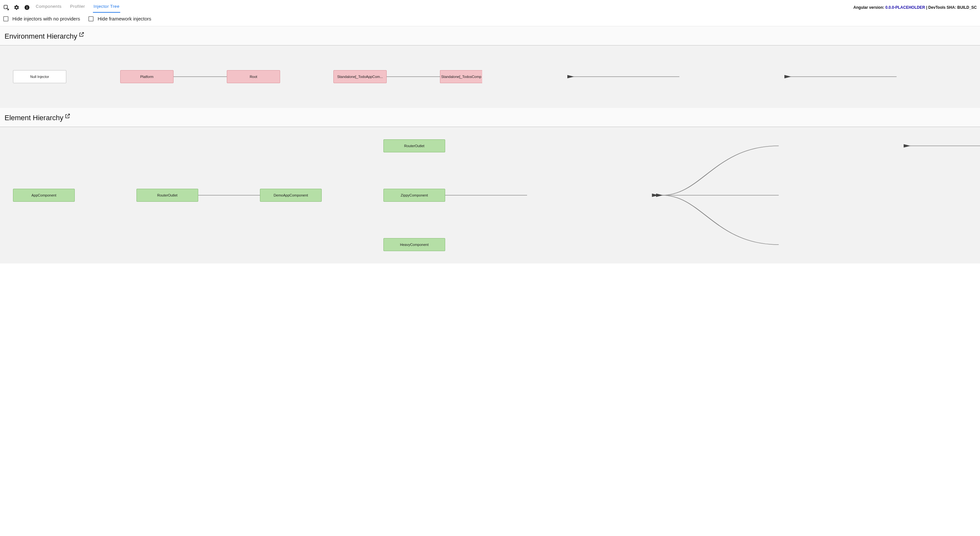 The height and width of the screenshot is (536, 980). I want to click on hide-framework-checkbox: Hide framework injectors, so click(119, 19).